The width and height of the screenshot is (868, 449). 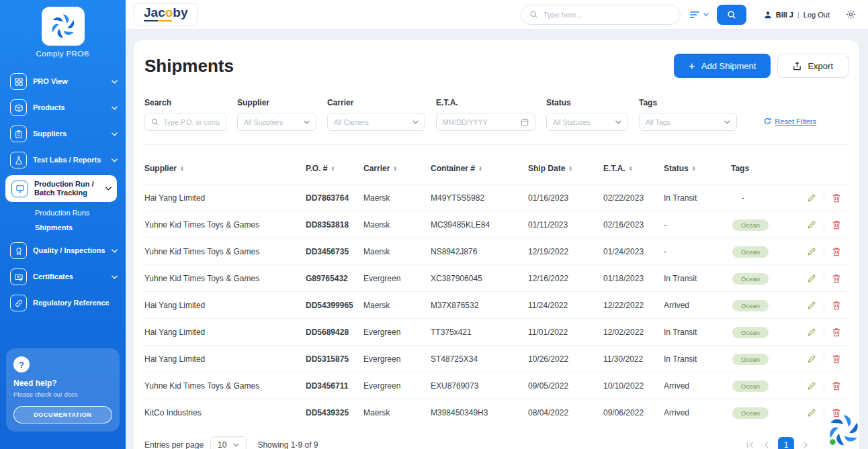 What do you see at coordinates (166, 15) in the screenshot?
I see `jacoby-logo: Jacoby` at bounding box center [166, 15].